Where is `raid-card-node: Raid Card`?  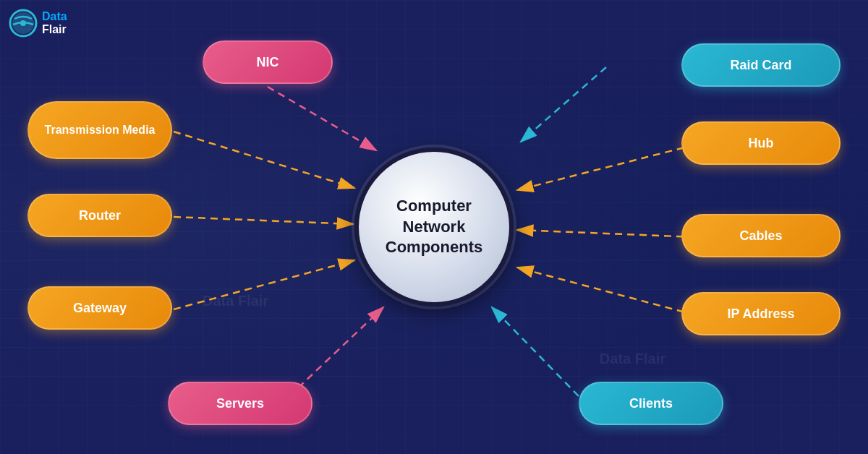 raid-card-node: Raid Card is located at coordinates (761, 65).